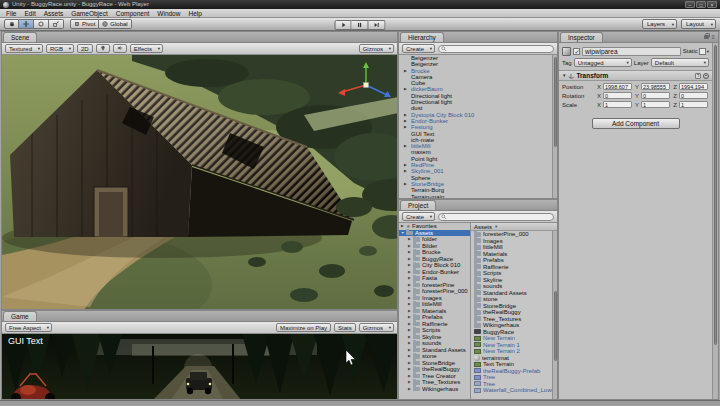 This screenshot has width=720, height=406. Describe the element at coordinates (564, 76) in the screenshot. I see `foldout-icon` at that location.